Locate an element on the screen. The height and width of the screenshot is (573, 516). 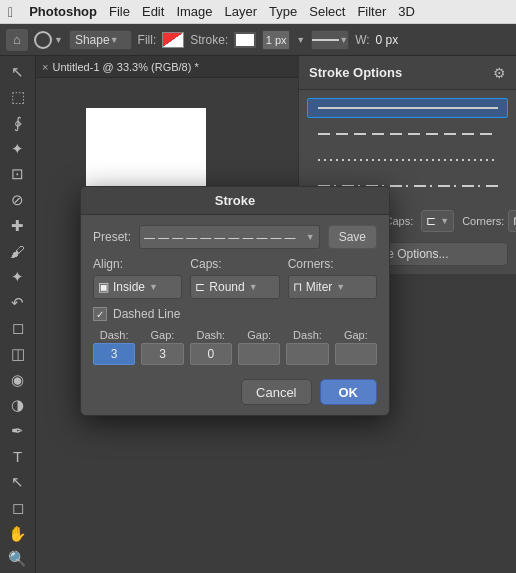
preset-value: — — — — — — — — — — — is located at coordinates (223, 237).